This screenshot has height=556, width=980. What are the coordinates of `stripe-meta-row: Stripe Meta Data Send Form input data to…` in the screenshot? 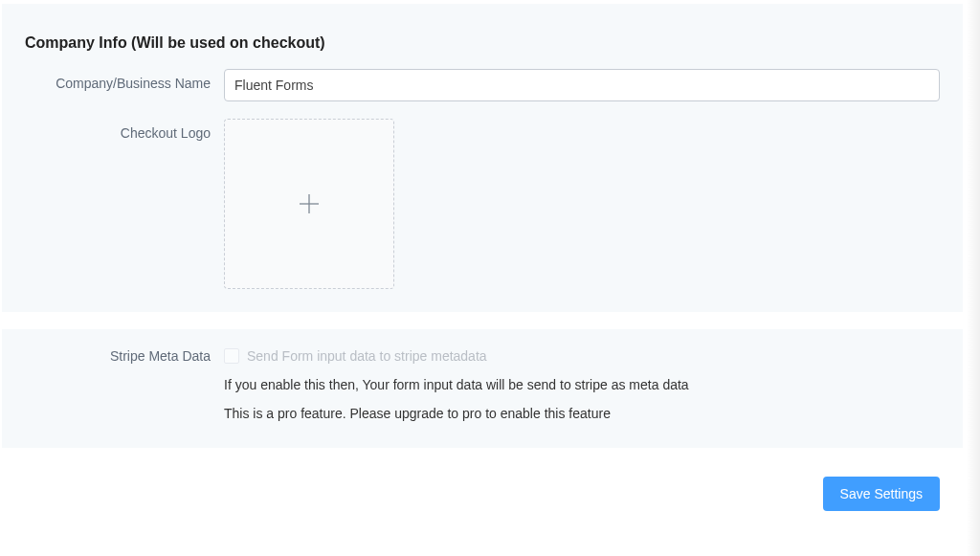 It's located at (482, 385).